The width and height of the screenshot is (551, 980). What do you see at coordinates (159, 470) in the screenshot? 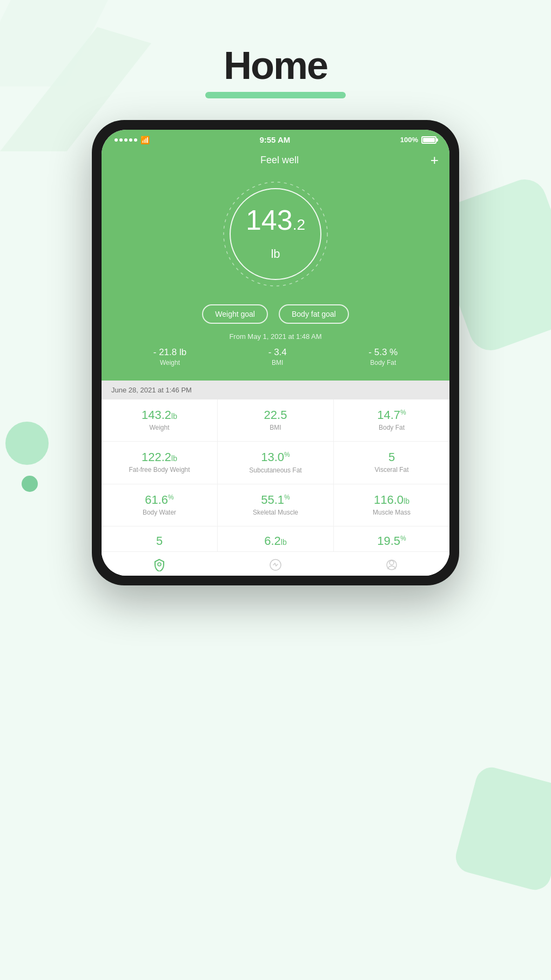
I see `metric-fatfree-label: Fat-free Body Weight` at bounding box center [159, 470].